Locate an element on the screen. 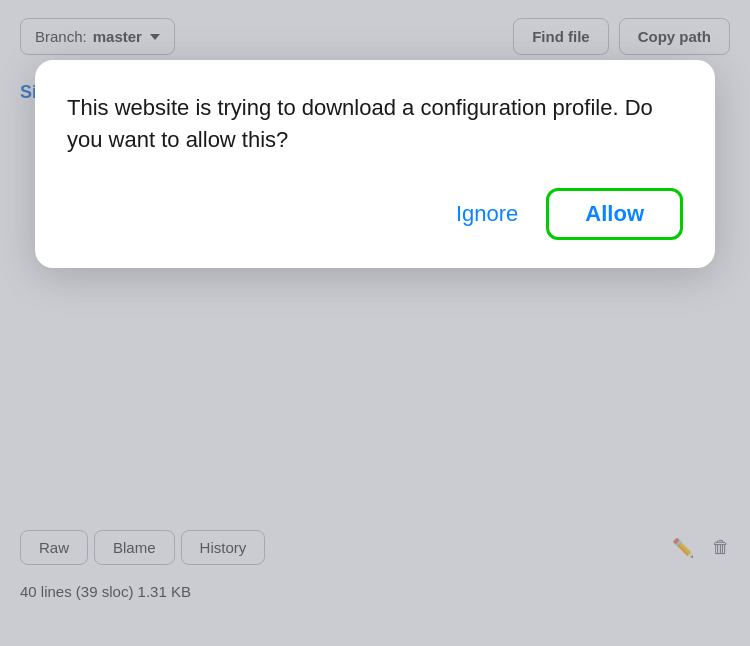 Image resolution: width=750 pixels, height=646 pixels. allow-button: Allow is located at coordinates (614, 214).